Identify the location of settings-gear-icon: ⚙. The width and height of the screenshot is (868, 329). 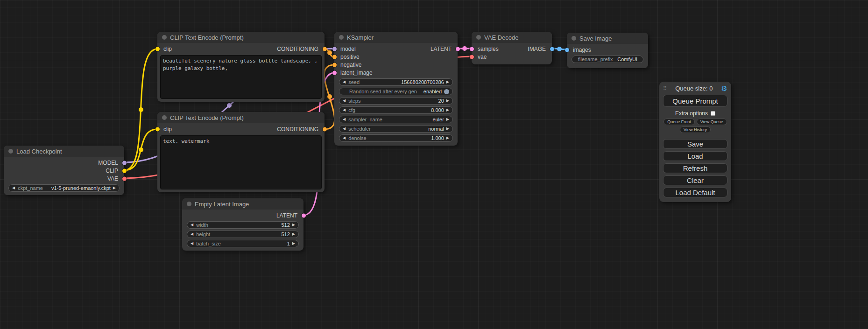
(725, 89).